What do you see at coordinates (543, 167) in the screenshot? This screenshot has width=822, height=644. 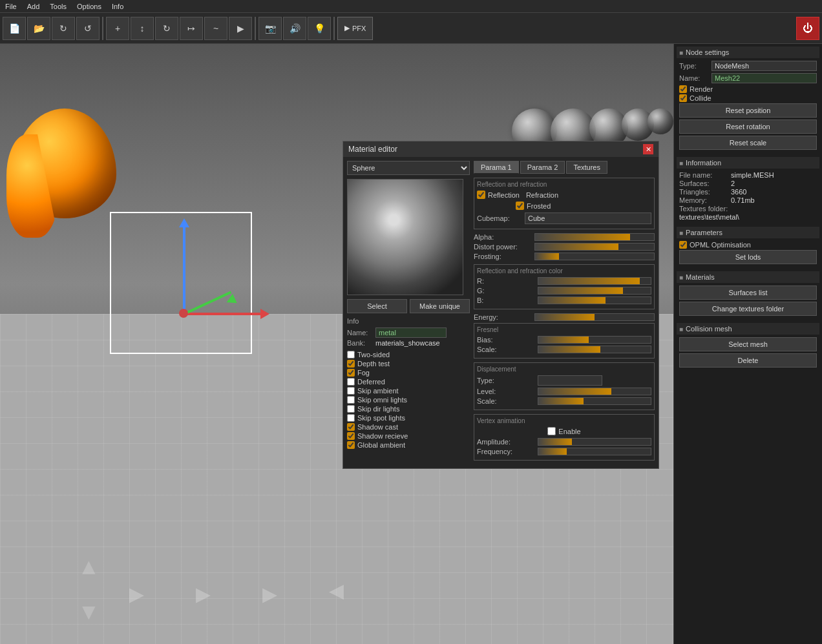 I see `tab-parama2: Parama 2` at bounding box center [543, 167].